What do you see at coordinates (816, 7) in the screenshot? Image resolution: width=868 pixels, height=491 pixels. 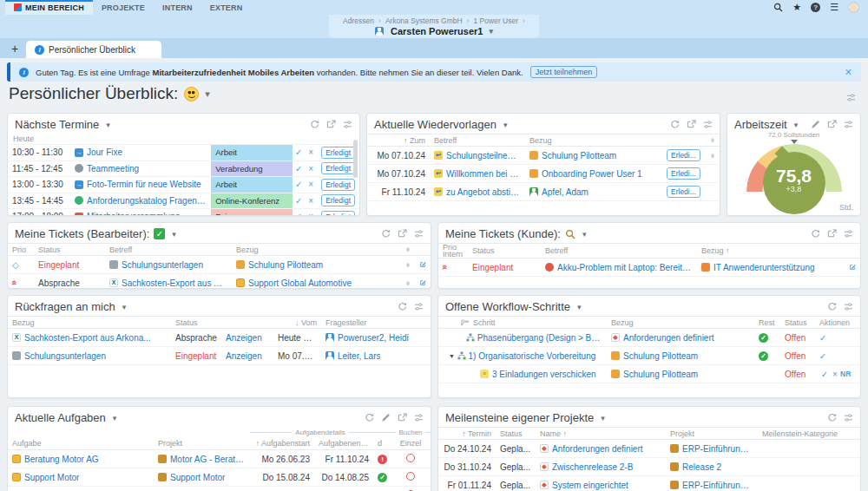 I see `help-icon: ?` at bounding box center [816, 7].